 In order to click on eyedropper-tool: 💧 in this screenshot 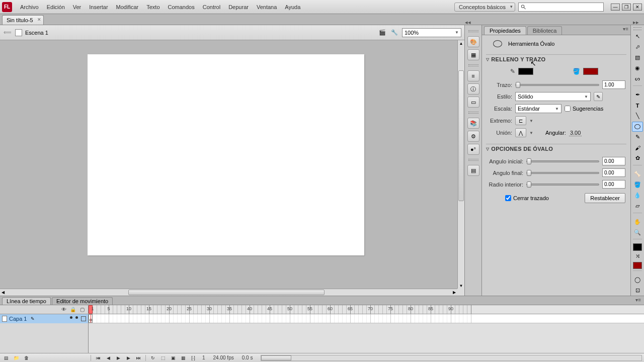, I will do `click(637, 195)`.